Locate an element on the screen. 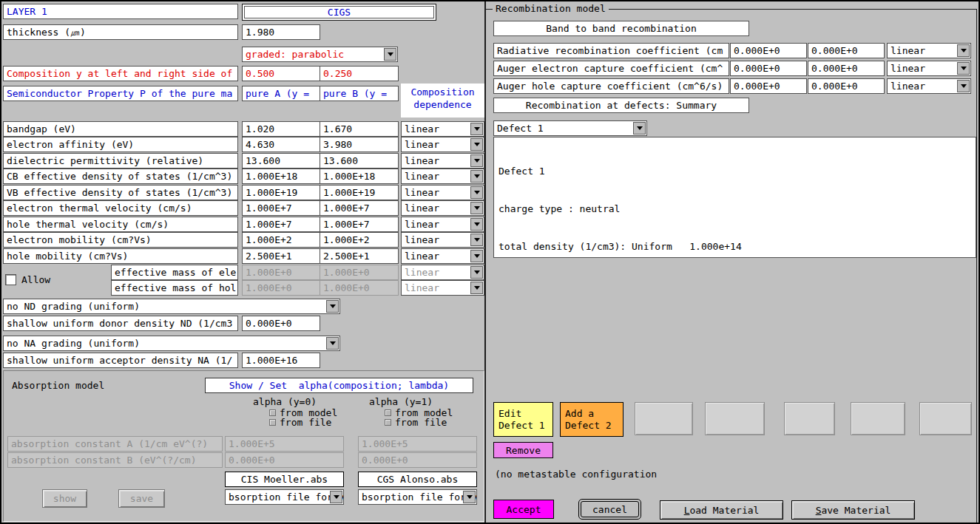 This screenshot has height=524, width=980. defect-info-line: total density (1/cm3): Uniform 1.000e+14 is located at coordinates (735, 247).